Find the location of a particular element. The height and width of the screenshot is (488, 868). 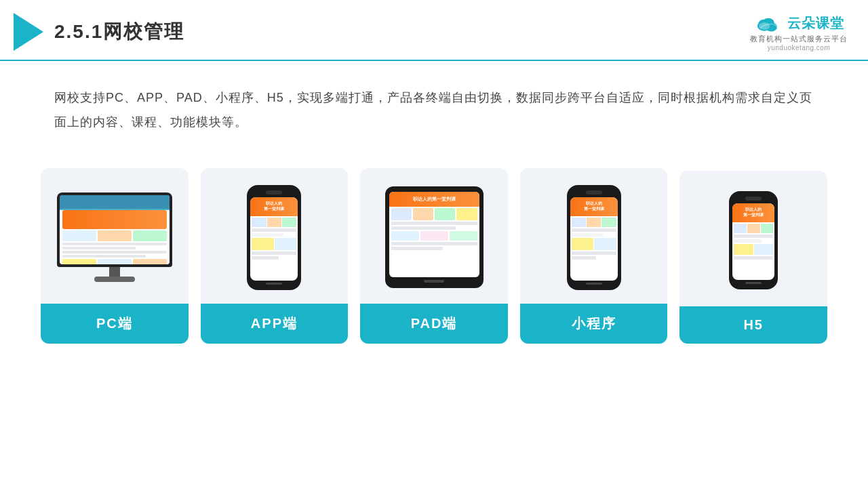

header-left: 2.5.1网校管理 is located at coordinates (99, 32).